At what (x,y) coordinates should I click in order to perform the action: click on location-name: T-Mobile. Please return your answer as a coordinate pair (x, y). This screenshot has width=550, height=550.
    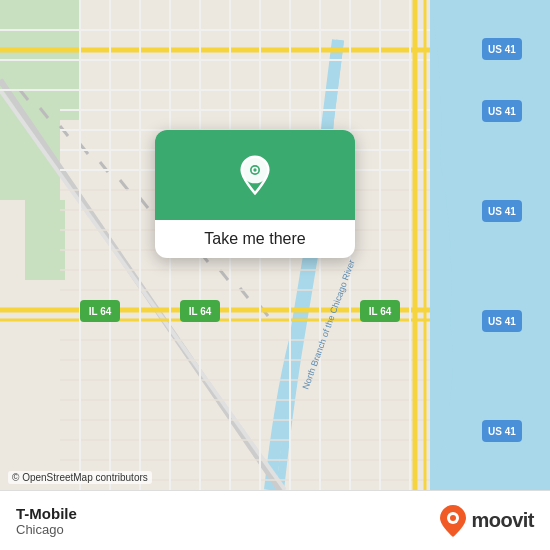
    Looking at the image, I should click on (46, 514).